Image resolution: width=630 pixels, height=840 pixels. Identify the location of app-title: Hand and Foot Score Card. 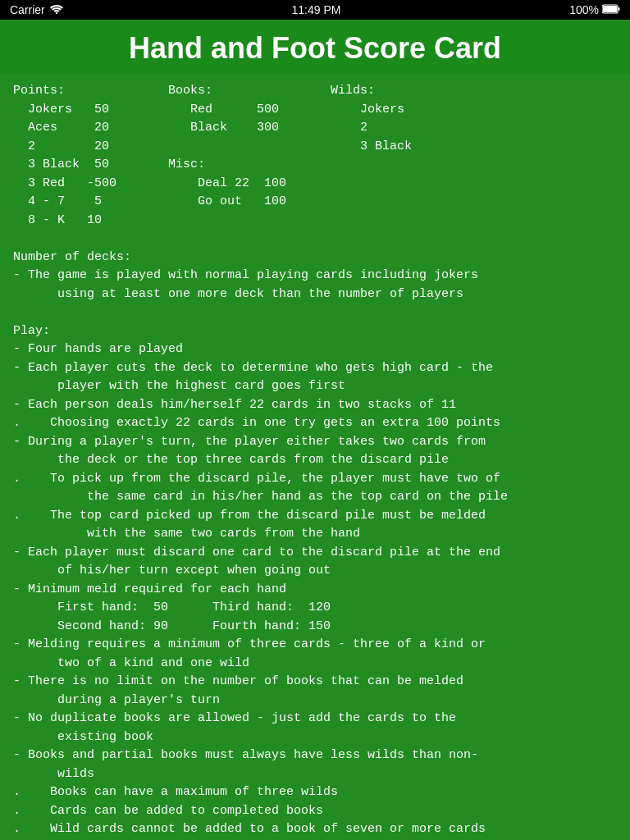
(315, 47).